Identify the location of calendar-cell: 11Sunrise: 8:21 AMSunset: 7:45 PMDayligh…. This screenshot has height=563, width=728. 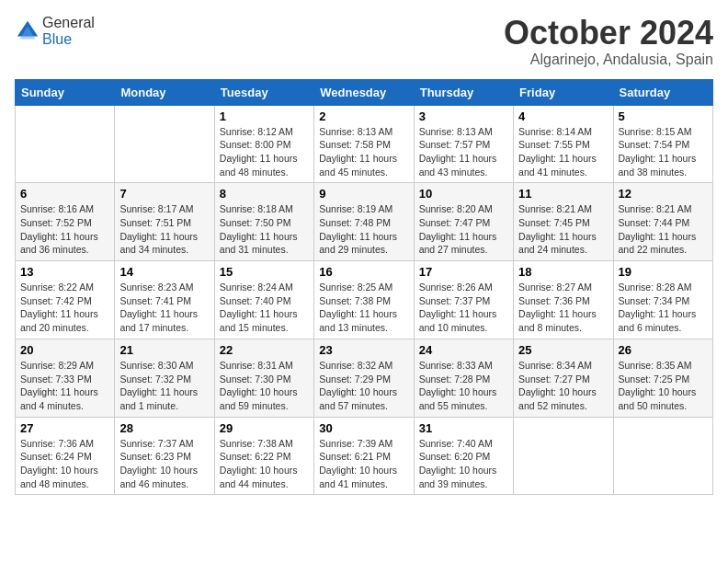
(563, 223).